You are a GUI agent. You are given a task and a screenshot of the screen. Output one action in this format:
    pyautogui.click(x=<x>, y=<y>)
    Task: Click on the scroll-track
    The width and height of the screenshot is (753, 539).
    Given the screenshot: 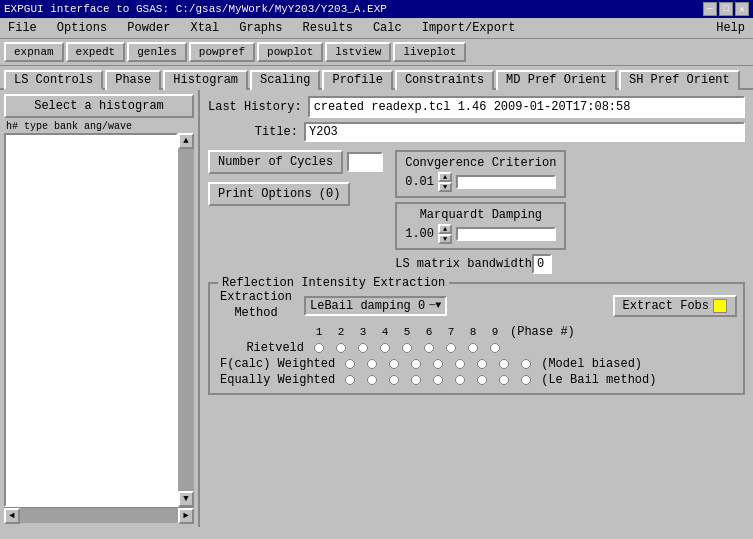 What is the action you would take?
    pyautogui.click(x=186, y=320)
    